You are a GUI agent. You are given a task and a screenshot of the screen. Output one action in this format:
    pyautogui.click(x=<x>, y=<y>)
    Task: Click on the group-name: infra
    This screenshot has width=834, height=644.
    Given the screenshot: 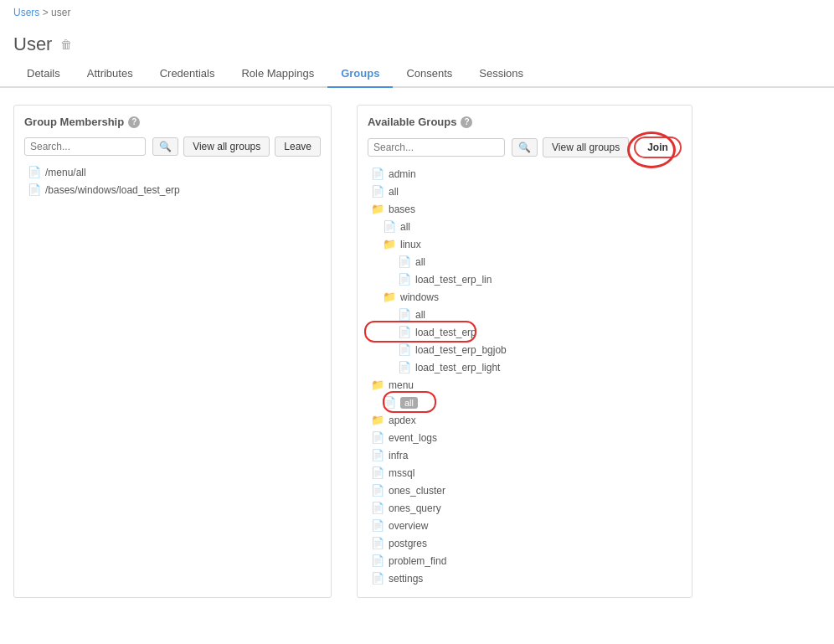 What is the action you would take?
    pyautogui.click(x=399, y=456)
    